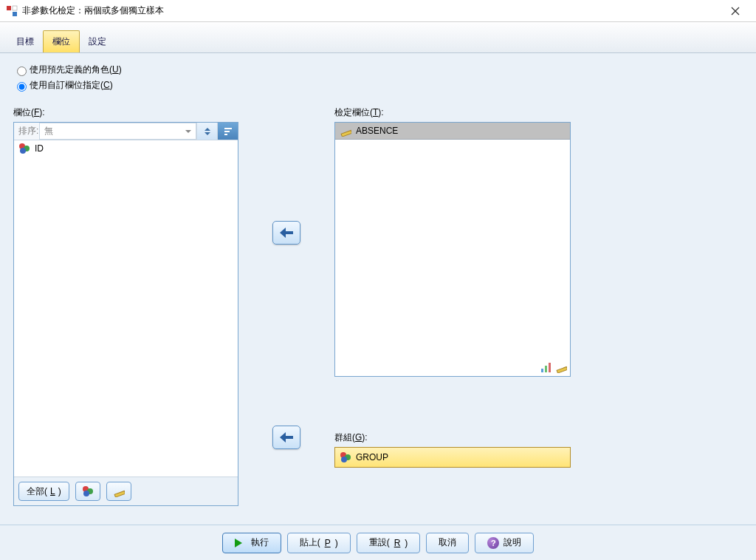 Image resolution: width=756 pixels, height=560 pixels. Describe the element at coordinates (126, 491) in the screenshot. I see `fields-toolbar: 全部(L)` at that location.